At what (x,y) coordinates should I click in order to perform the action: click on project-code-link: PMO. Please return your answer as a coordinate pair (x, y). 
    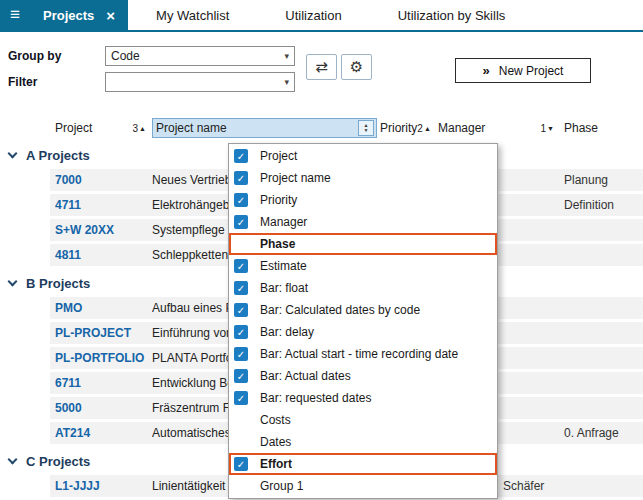
    Looking at the image, I should click on (101, 308).